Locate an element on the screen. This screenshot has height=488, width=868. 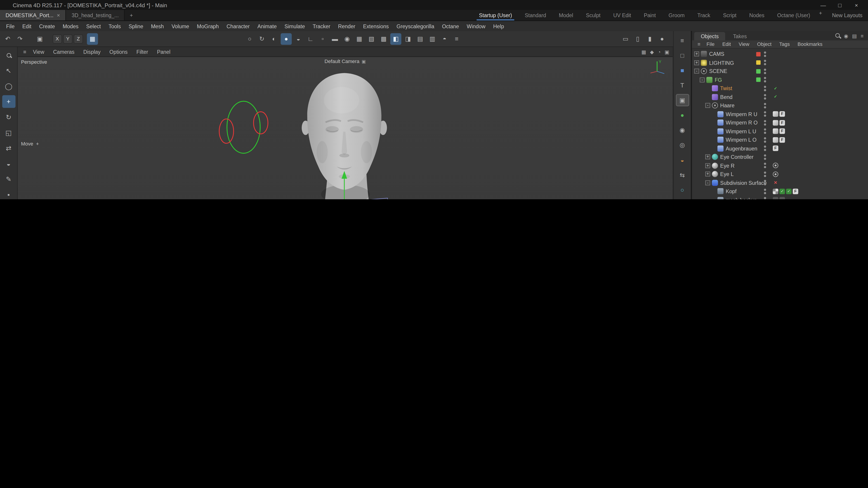
coordinates-strip-icon: ◉ is located at coordinates (682, 130).